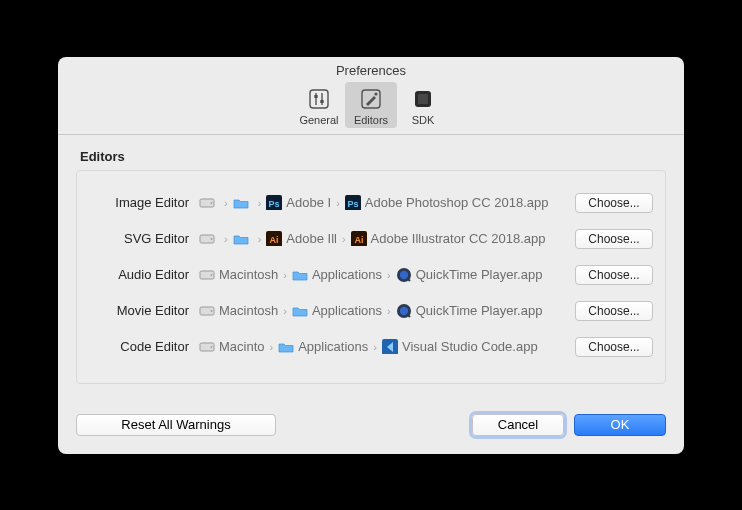 Image resolution: width=742 pixels, height=510 pixels. Describe the element at coordinates (242, 346) in the screenshot. I see `path-segment-text: Macinto` at that location.